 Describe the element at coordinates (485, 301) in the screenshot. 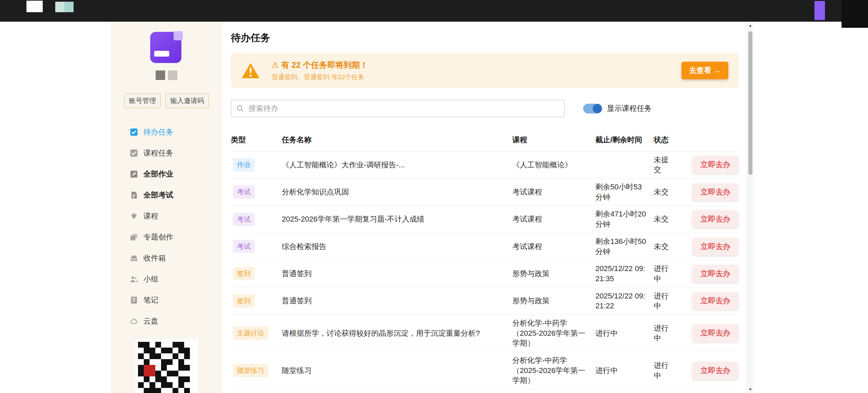

I see `table-row: 签到普通签到形势与政策2025/12/22 09:21:22进行中立即去办` at that location.